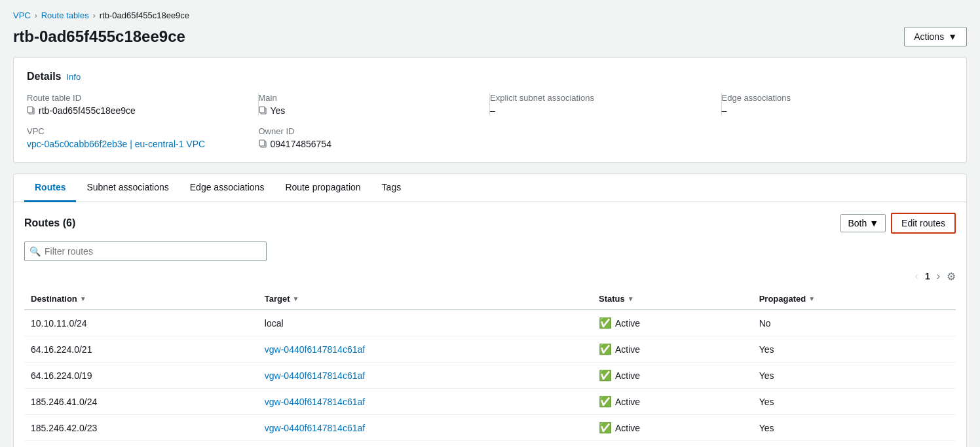 The height and width of the screenshot is (447, 980). I want to click on detail-explicit-subnet: Explicit subnet associations –, so click(606, 105).